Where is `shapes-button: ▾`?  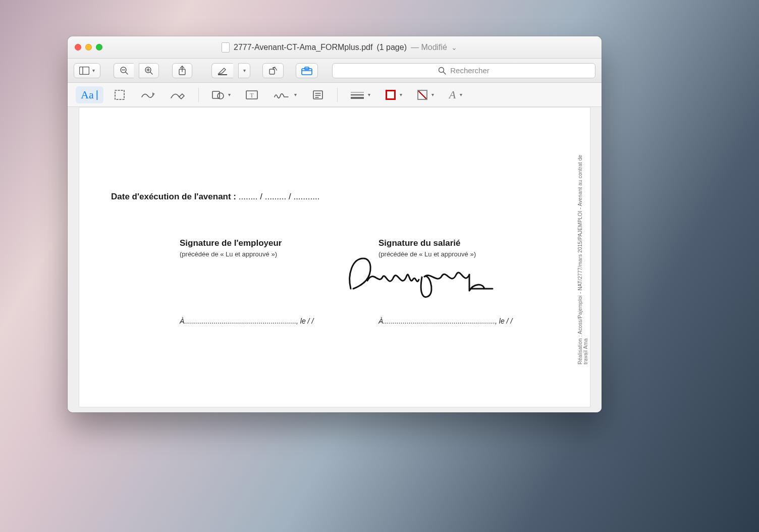
shapes-button: ▾ is located at coordinates (221, 95).